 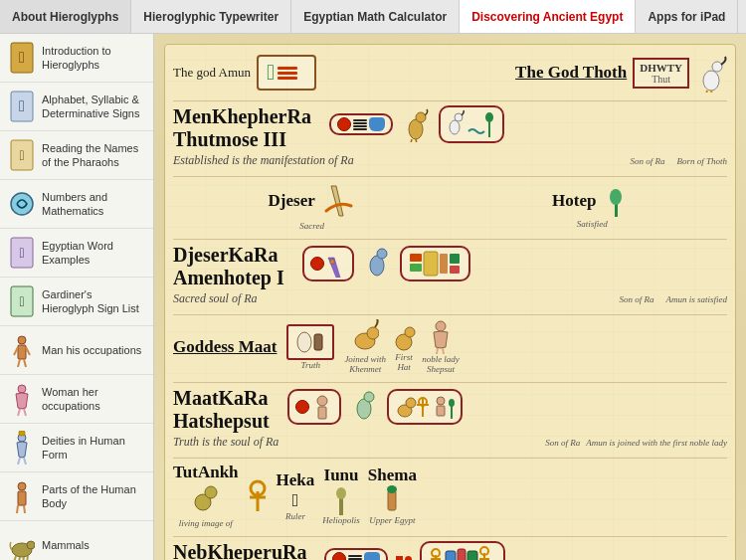 What do you see at coordinates (22, 301) in the screenshot?
I see `gardiner-icon: 𓅱` at bounding box center [22, 301].